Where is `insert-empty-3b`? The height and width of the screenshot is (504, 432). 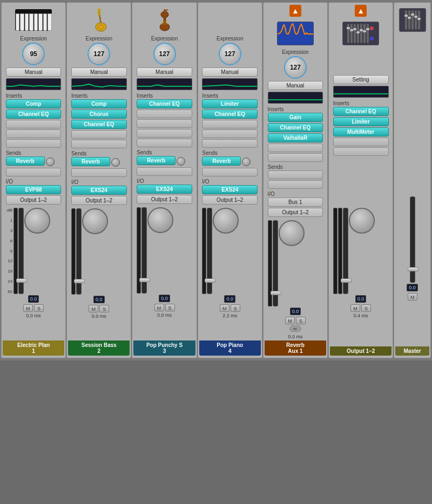
insert-empty-3b is located at coordinates (164, 124).